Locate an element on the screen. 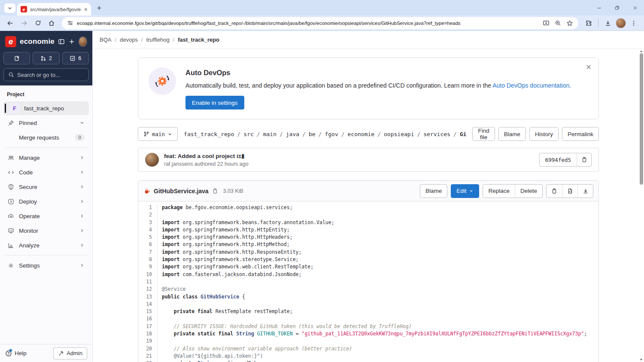 Image resolution: width=644 pixels, height=362 pixels. tab-close-icon: × is located at coordinates (86, 9).